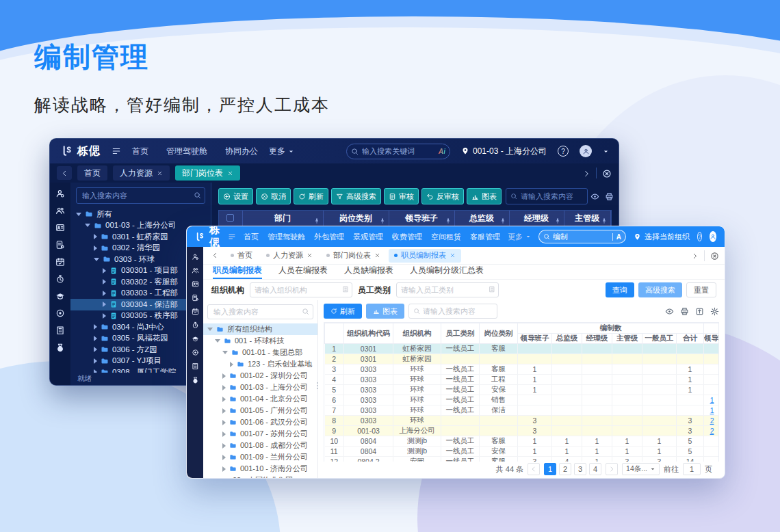  What do you see at coordinates (208, 173) in the screenshot?
I see `back-tab-2: 部门岗位表` at bounding box center [208, 173].